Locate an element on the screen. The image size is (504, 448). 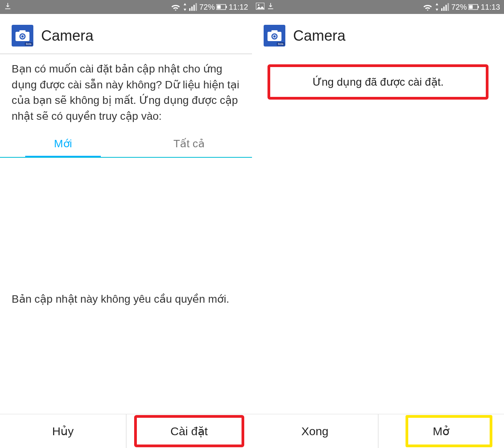
permission-tabs: Mới Tất cả is located at coordinates (126, 145).